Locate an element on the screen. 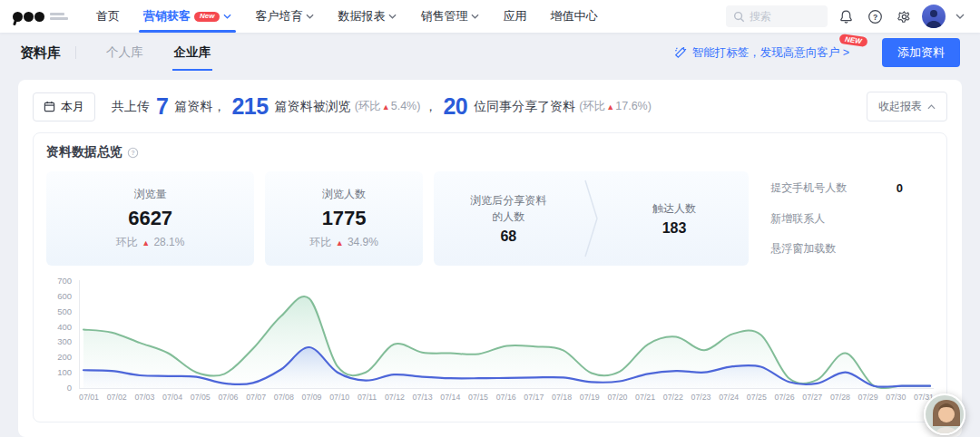  y-tick-label: 0 is located at coordinates (69, 388).